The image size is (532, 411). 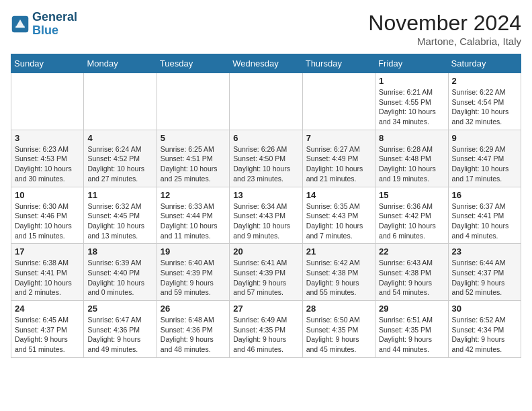 What do you see at coordinates (47, 334) in the screenshot?
I see `day-info: Sunrise: 6:45 AM Sunset: 4:37 PM Dayligh…` at bounding box center [47, 334].